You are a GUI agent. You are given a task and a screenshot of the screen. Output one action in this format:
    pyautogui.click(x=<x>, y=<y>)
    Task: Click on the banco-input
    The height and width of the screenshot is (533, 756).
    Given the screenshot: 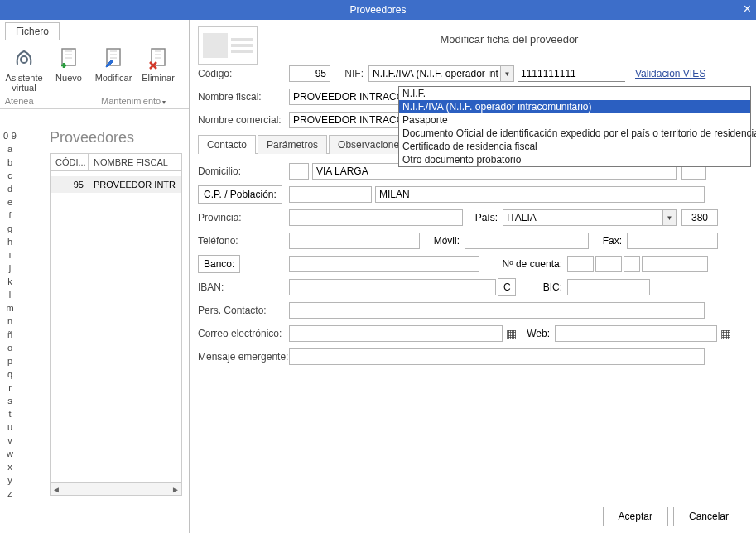 What is the action you would take?
    pyautogui.click(x=384, y=264)
    